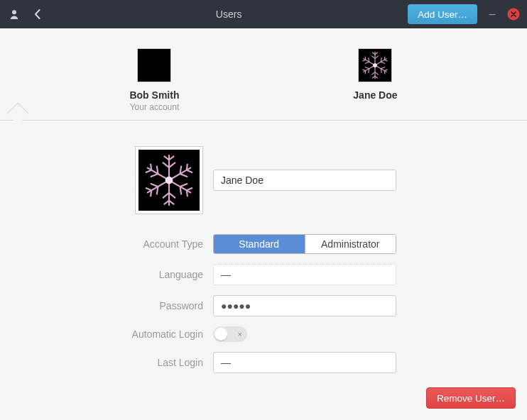 The width and height of the screenshot is (527, 420). Describe the element at coordinates (492, 14) in the screenshot. I see `minimize-button: –` at that location.